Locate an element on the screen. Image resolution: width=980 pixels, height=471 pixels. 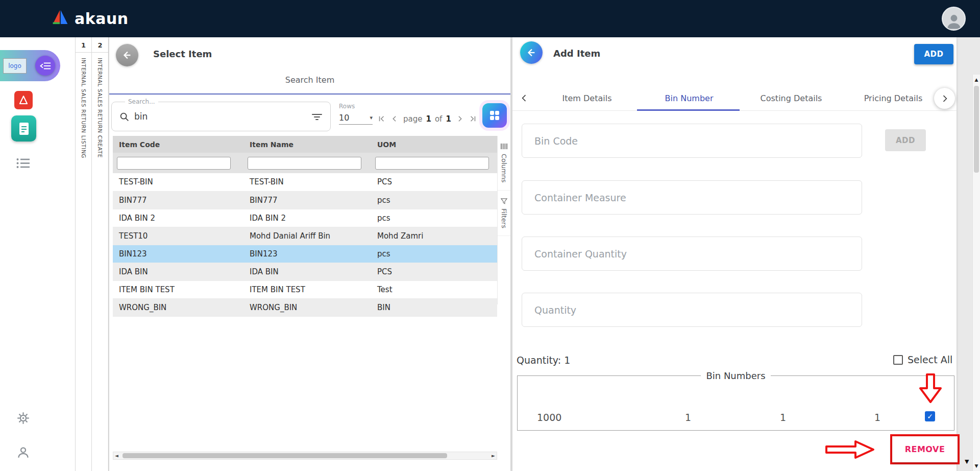
workspace-tab-number: 1 is located at coordinates (84, 45).